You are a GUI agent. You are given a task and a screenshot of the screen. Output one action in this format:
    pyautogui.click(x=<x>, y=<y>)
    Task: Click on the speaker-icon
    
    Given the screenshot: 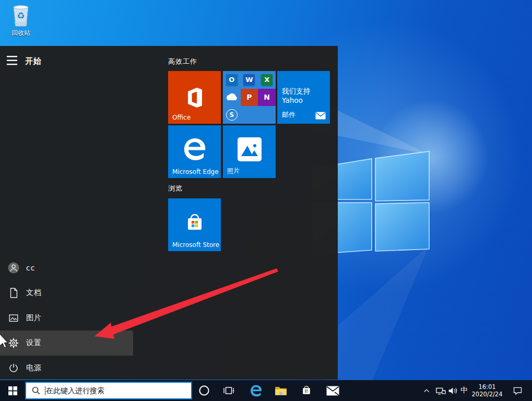 What is the action you would take?
    pyautogui.click(x=453, y=391)
    